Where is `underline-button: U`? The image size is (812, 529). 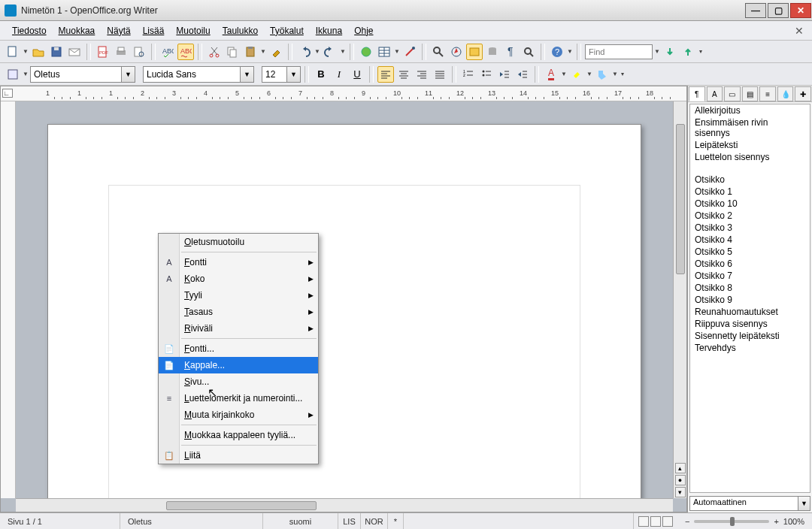 underline-button: U is located at coordinates (357, 74).